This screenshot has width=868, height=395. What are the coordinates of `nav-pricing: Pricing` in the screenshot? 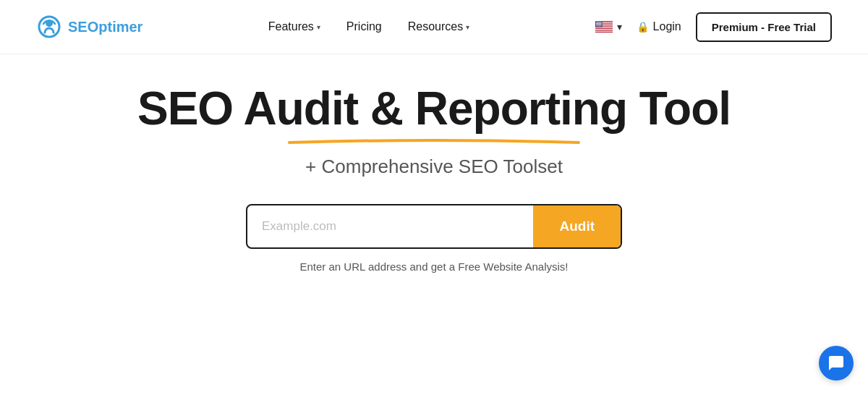 It's located at (365, 27).